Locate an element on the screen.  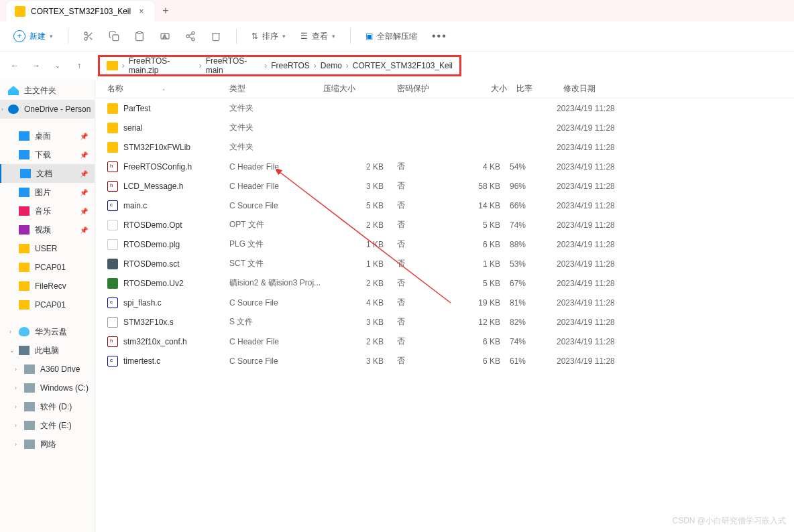
sidebar-drive: ›Windows (C:) is located at coordinates (47, 388).